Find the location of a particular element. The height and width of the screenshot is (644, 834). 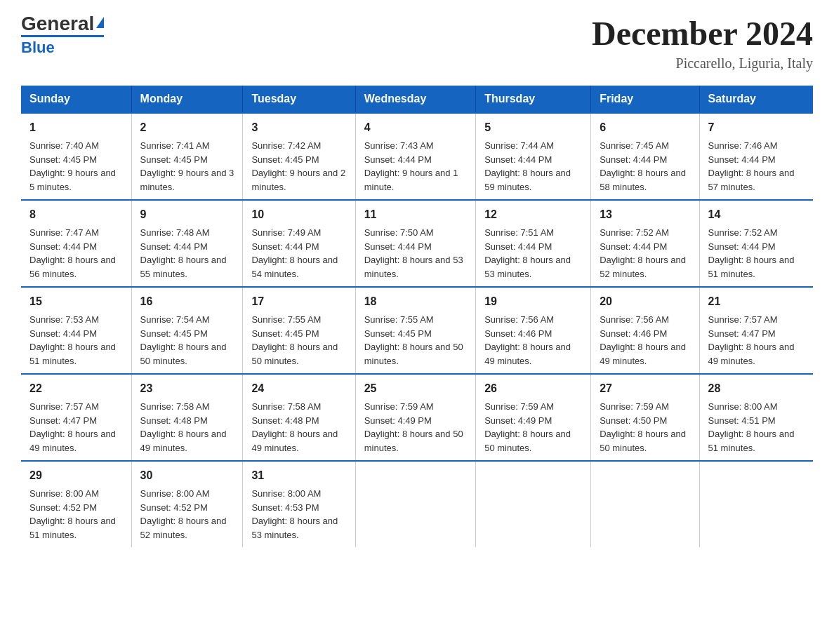

calendar-cell: 23Sunrise: 7:58 AMSunset: 4:48 PMDayligh… is located at coordinates (187, 417).